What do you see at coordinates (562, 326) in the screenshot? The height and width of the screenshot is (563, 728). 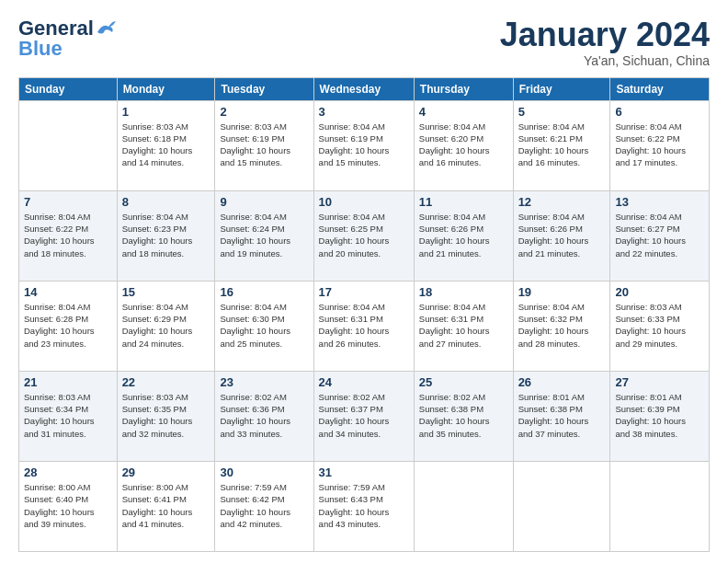 I see `calendar-cell: 19Sunrise: 8:04 AM Sunset: 6:32 PM Dayli…` at bounding box center [562, 326].